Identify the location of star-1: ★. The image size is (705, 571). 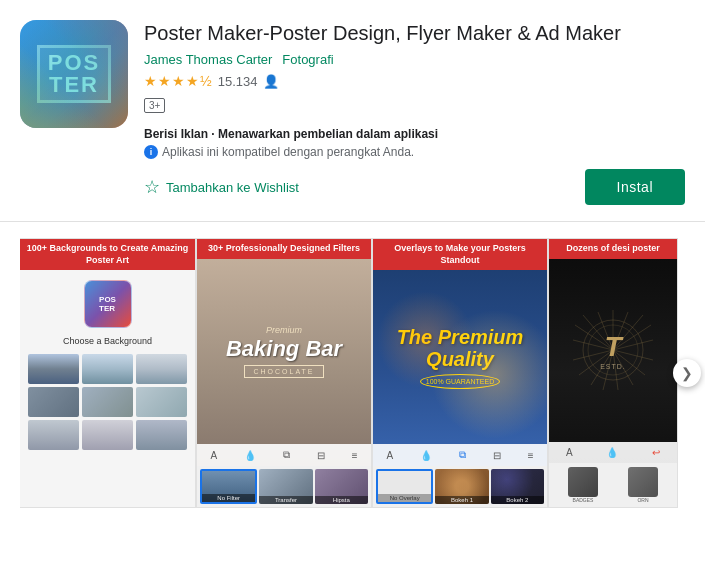
(150, 81).